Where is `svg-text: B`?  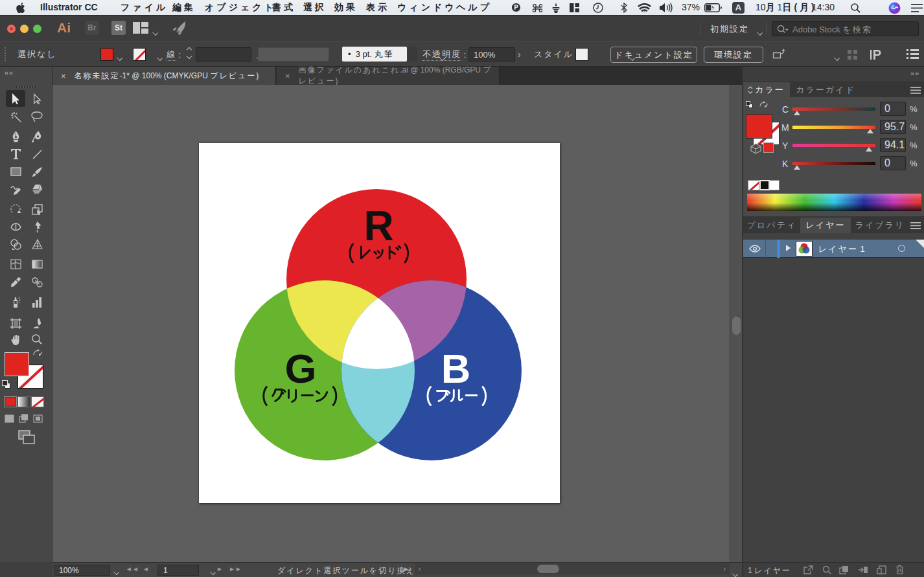 svg-text: B is located at coordinates (456, 368).